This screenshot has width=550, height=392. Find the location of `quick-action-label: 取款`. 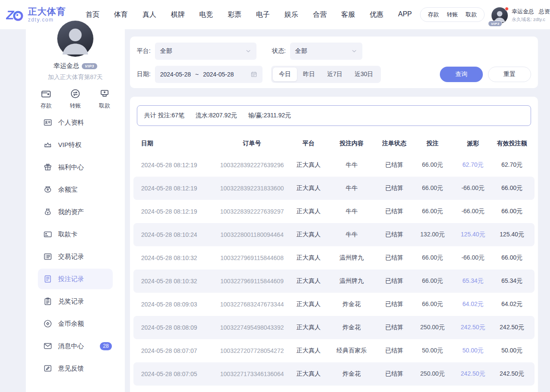

quick-action-label: 取款 is located at coordinates (105, 106).